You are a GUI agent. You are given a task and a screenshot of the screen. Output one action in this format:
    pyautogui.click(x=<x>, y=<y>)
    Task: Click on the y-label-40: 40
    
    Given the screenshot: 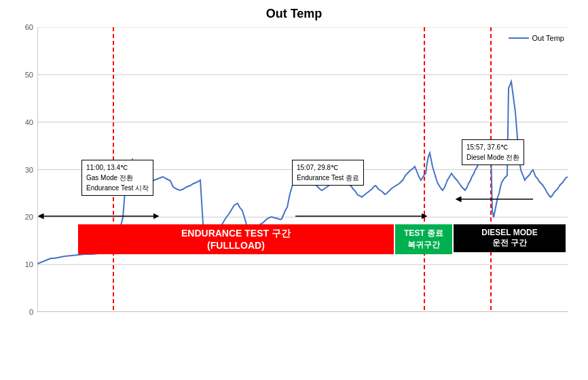 What is the action you would take?
    pyautogui.click(x=29, y=122)
    